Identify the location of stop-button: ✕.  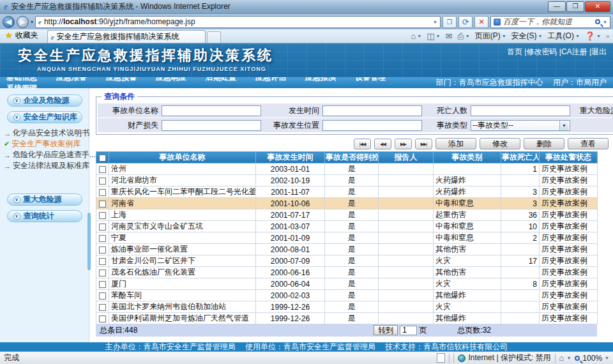
(481, 22).